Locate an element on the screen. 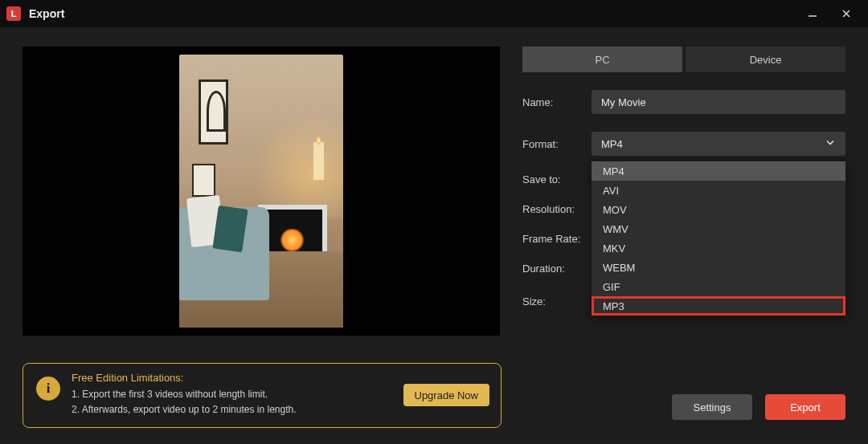  label-format: Format: is located at coordinates (557, 145).